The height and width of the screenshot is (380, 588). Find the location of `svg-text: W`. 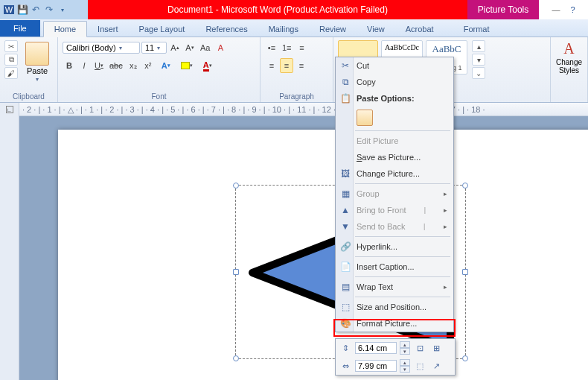

svg-text: W is located at coordinates (9, 10).